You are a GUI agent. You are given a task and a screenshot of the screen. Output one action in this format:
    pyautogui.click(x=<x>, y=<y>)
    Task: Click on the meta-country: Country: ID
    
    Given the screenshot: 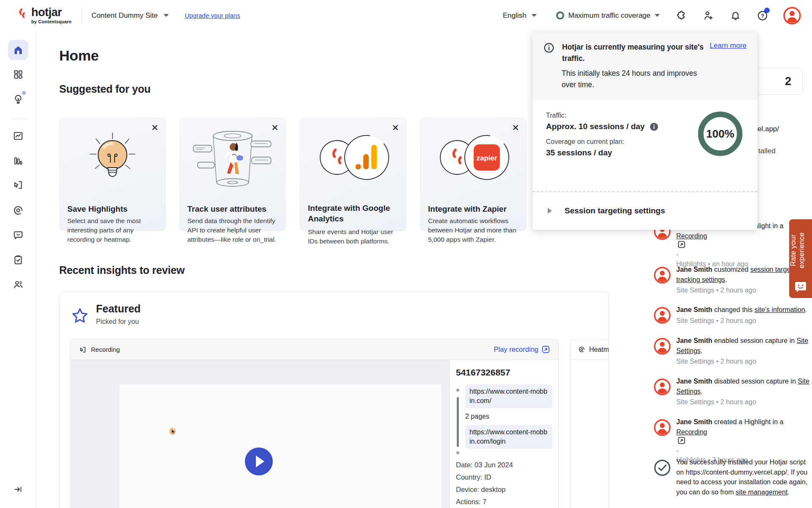 What is the action you would take?
    pyautogui.click(x=504, y=478)
    